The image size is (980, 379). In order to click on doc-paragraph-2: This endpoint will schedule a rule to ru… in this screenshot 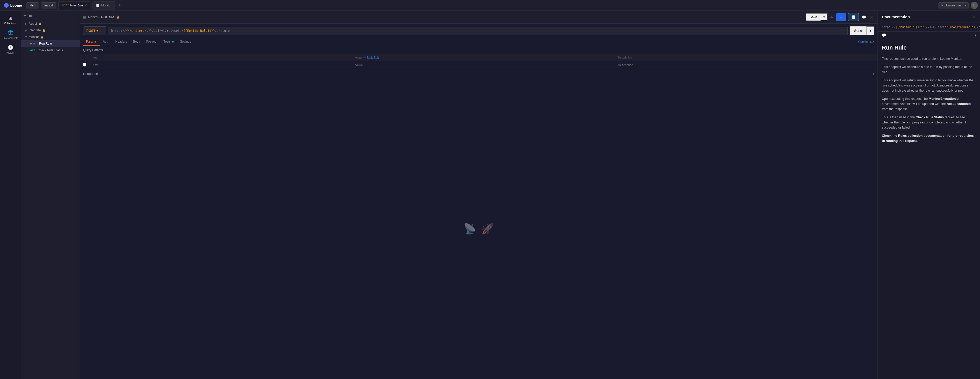, I will do `click(929, 69)`.